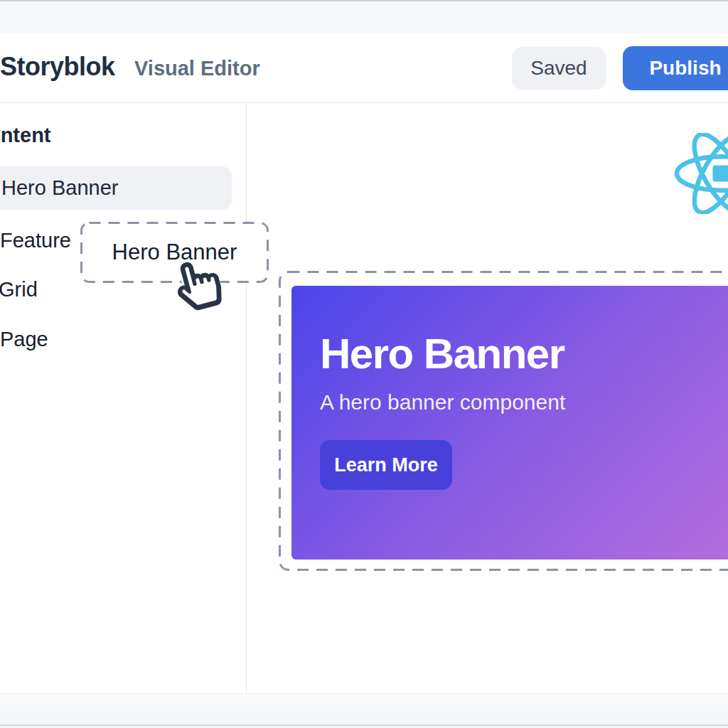  What do you see at coordinates (175, 252) in the screenshot?
I see `drag-ghost-label: Hero Banner` at bounding box center [175, 252].